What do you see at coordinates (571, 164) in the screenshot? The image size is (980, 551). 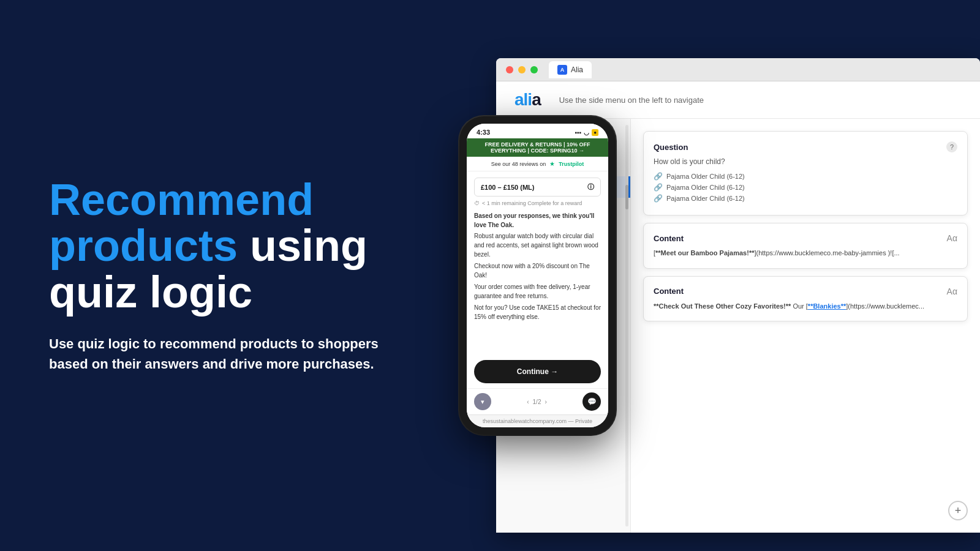 I see `trustpilot-logo: Trustpilot` at bounding box center [571, 164].